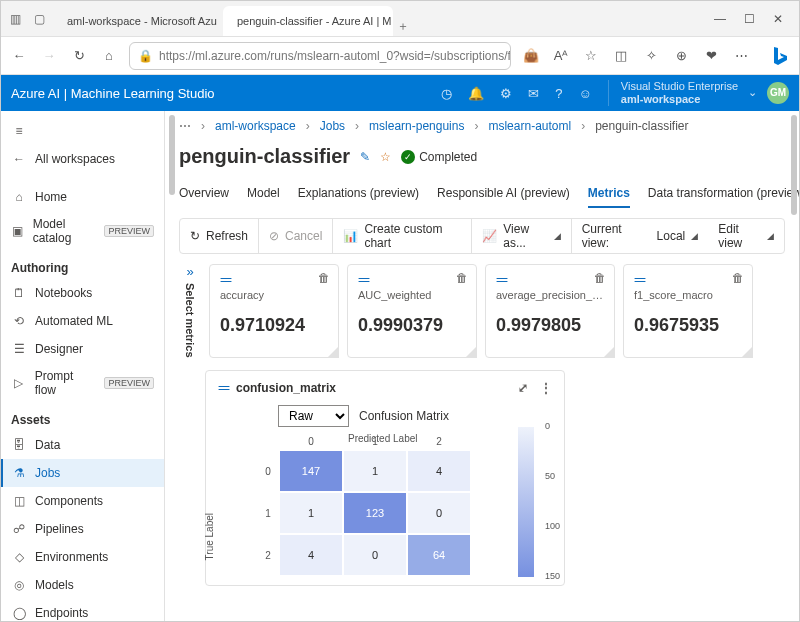 The width and height of the screenshot is (800, 622). I want to click on metric-card-accuracy: ==🗑accuracy0.9710924, so click(274, 311).